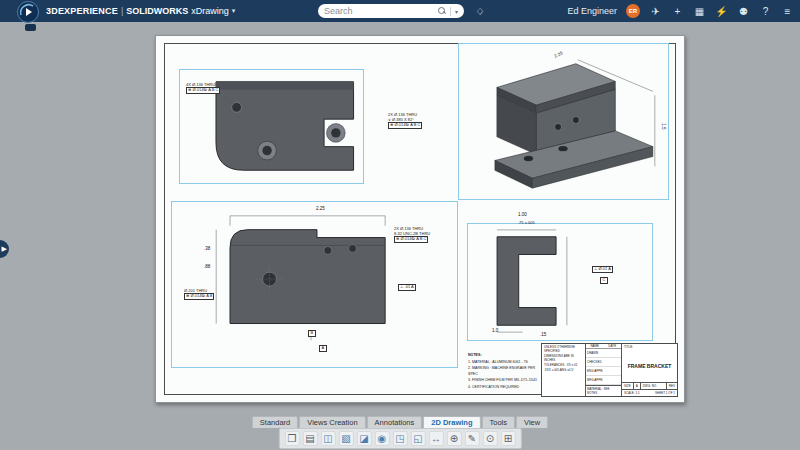  What do you see at coordinates (602, 270) in the screenshot?
I see `feature-control-frame: ⊥ Ø.01 A` at bounding box center [602, 270].